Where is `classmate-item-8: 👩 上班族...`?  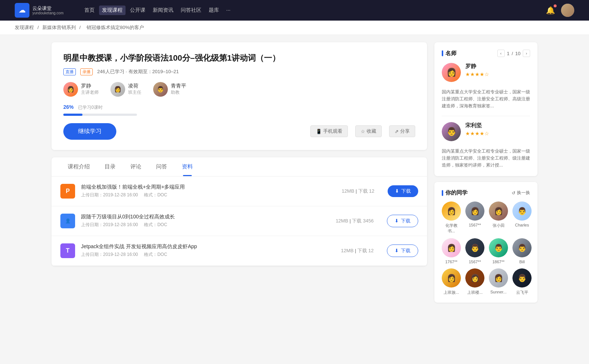 classmate-item-8: 👩 上班族... is located at coordinates (451, 282).